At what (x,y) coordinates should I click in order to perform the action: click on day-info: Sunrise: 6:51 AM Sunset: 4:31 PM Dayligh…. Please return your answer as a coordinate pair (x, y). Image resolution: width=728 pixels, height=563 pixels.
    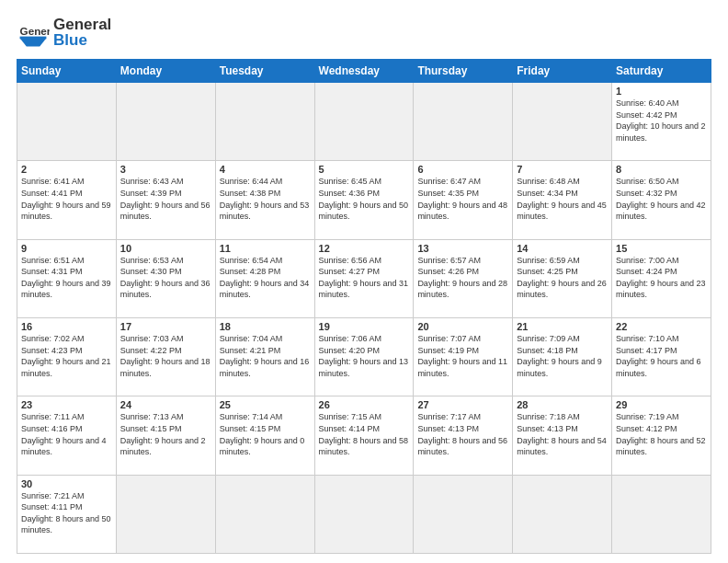
    Looking at the image, I should click on (66, 278).